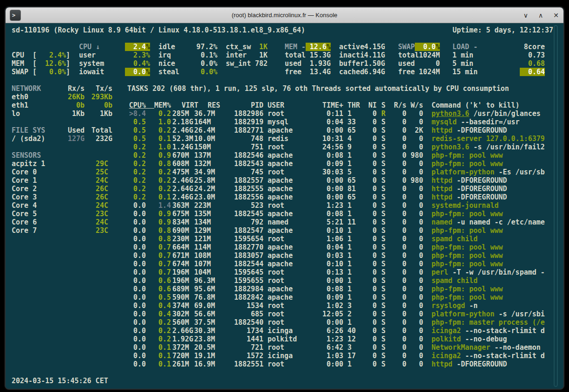  What do you see at coordinates (286, 172) in the screenshot?
I see `cell-user: root` at bounding box center [286, 172].